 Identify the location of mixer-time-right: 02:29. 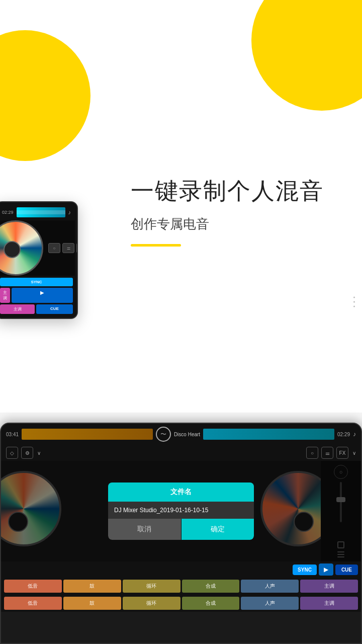
(344, 435).